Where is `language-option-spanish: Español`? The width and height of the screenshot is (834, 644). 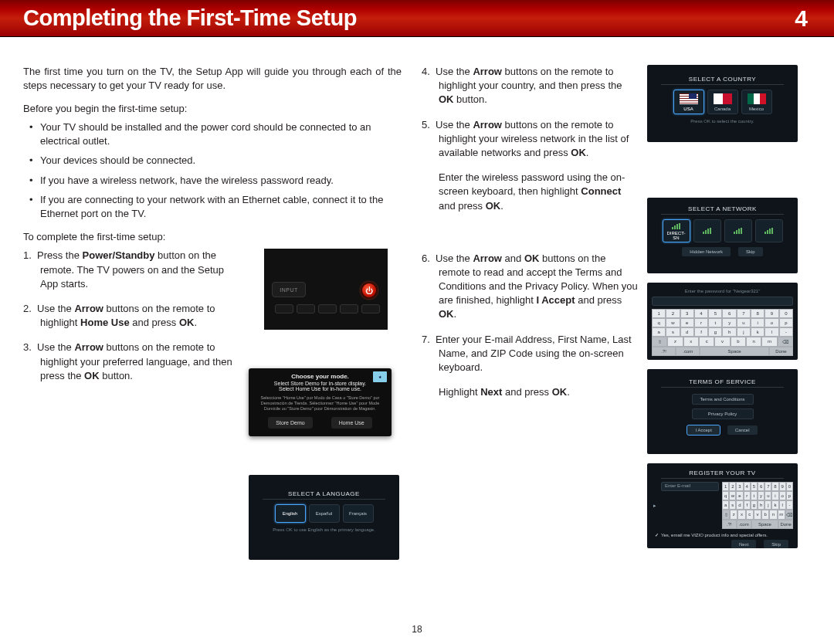 language-option-spanish: Español is located at coordinates (324, 514).